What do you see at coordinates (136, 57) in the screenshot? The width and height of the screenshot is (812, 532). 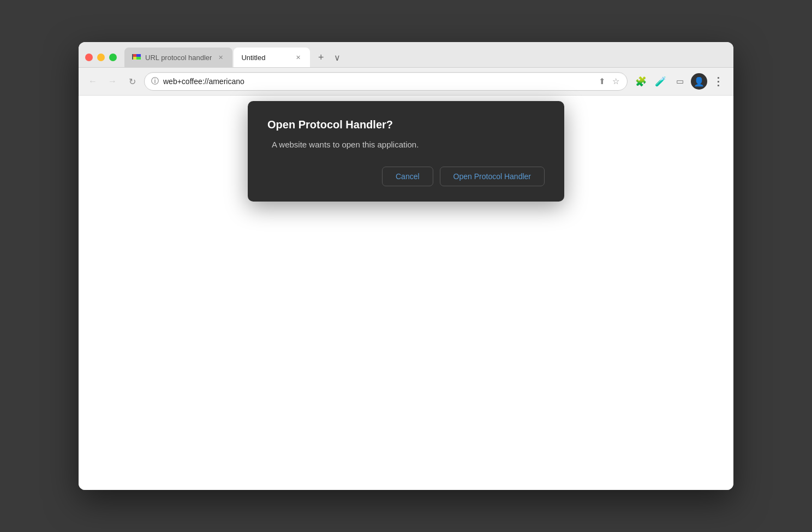 I see `tab1-favicon` at bounding box center [136, 57].